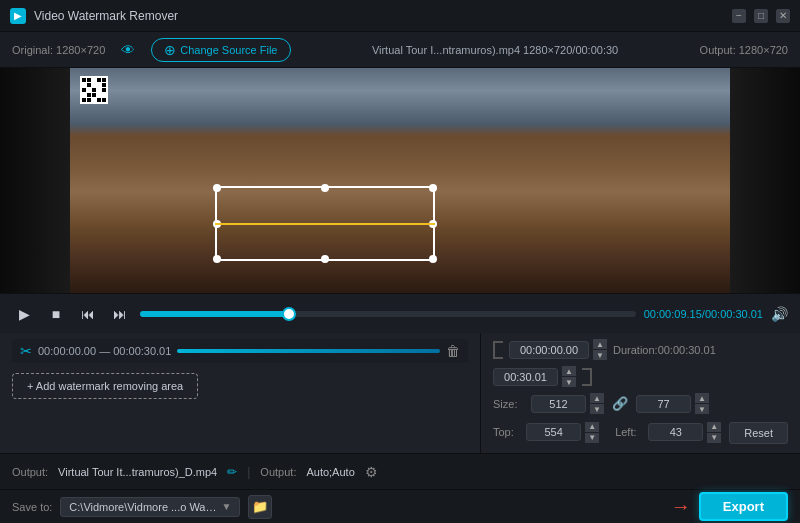 This screenshot has width=800, height=523. What do you see at coordinates (734, 314) in the screenshot?
I see `total-time: 00:00:30.01` at bounding box center [734, 314].